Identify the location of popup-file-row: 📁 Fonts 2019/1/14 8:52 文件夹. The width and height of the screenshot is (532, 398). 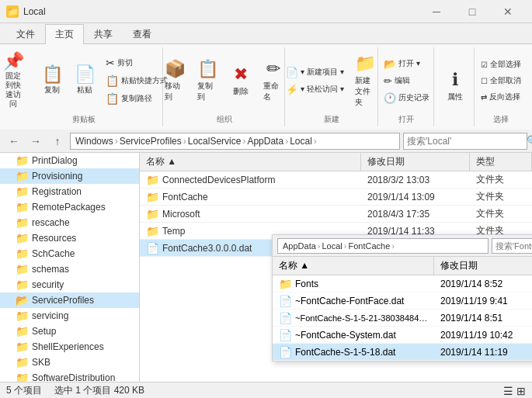
(402, 284).